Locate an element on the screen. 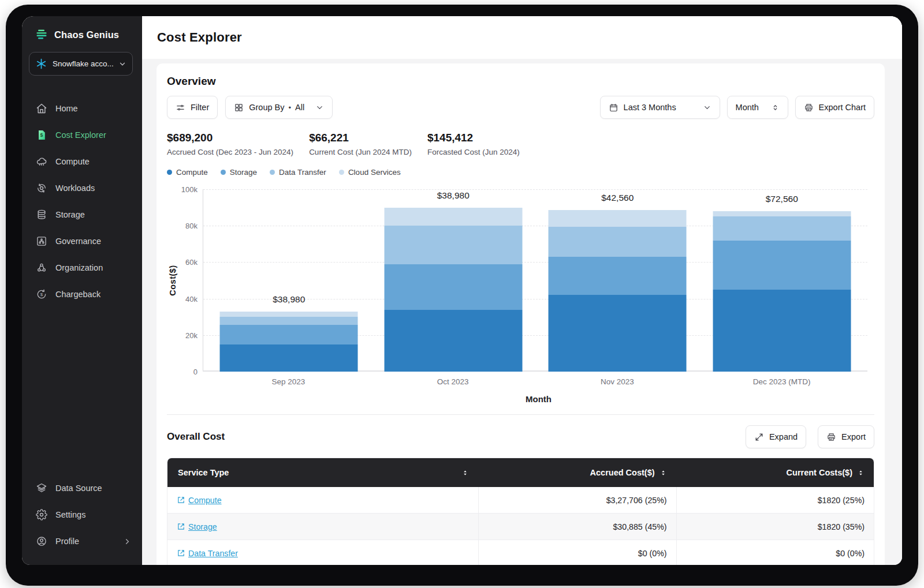 This screenshot has height=588, width=924. y-tick-label: 0 is located at coordinates (195, 372).